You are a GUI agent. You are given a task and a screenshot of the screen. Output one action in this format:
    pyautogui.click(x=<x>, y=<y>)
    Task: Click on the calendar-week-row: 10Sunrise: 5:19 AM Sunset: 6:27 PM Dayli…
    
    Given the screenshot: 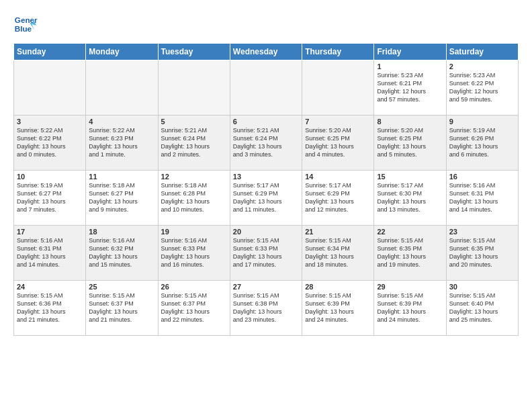 What is the action you would take?
    pyautogui.click(x=266, y=198)
    